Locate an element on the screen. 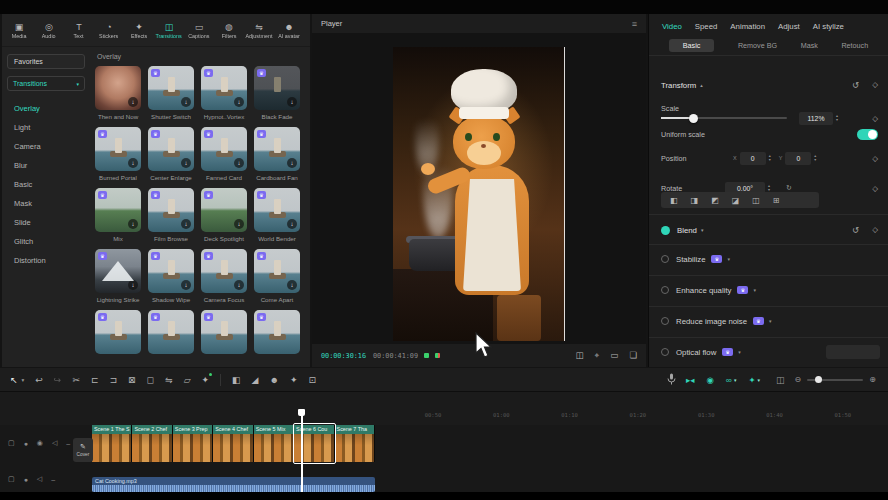 Image resolution: width=888 pixels, height=500 pixels. scale-value: 112% is located at coordinates (816, 118).